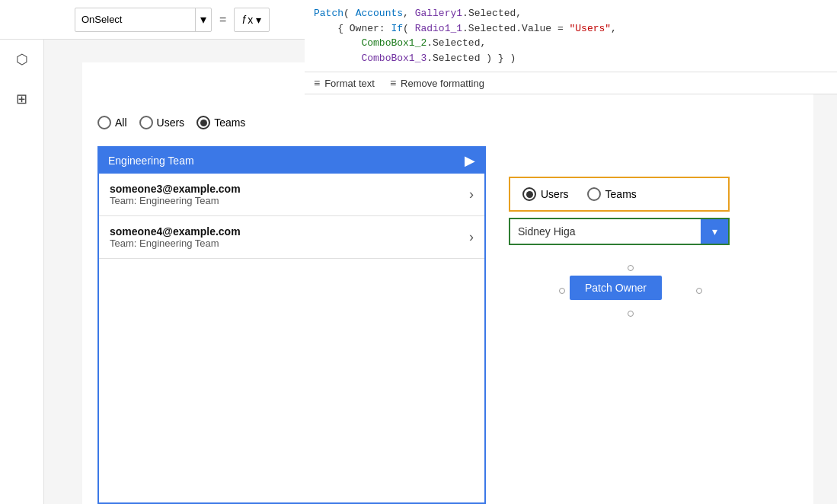 The image size is (837, 504). Describe the element at coordinates (250, 20) in the screenshot. I see `fx-label: x` at that location.